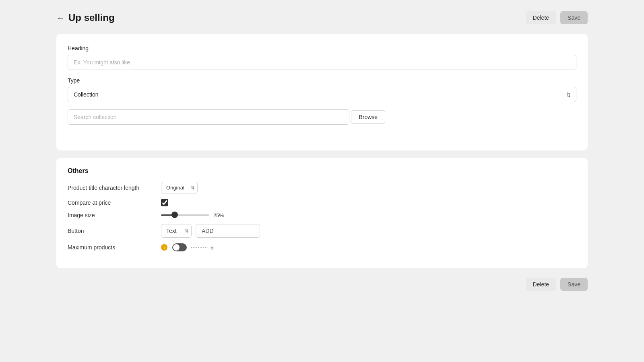 This screenshot has height=362, width=644. What do you see at coordinates (193, 247) in the screenshot?
I see `max-products-toggle-container: 5` at bounding box center [193, 247].